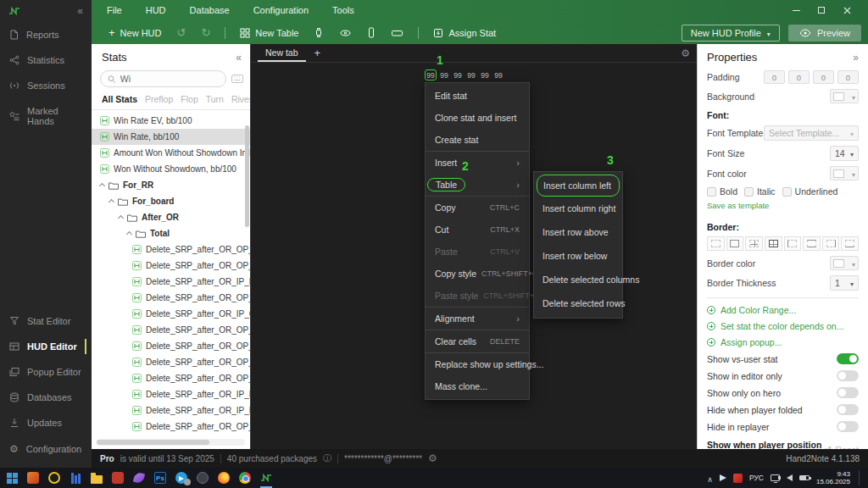 The width and height of the screenshot is (868, 488). Describe the element at coordinates (811, 133) in the screenshot. I see `font-template-dropdown: Select Template...` at that location.